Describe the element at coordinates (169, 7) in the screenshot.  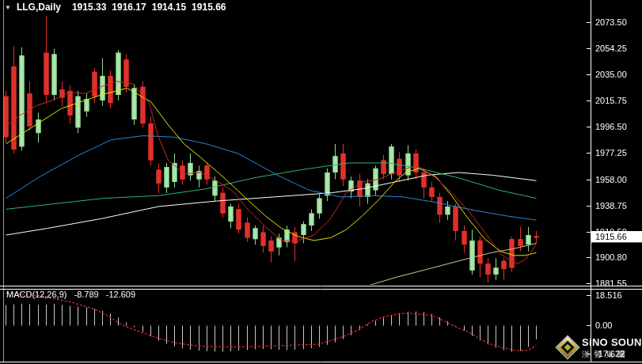
I see `low-quote: 1914.15` at that location.